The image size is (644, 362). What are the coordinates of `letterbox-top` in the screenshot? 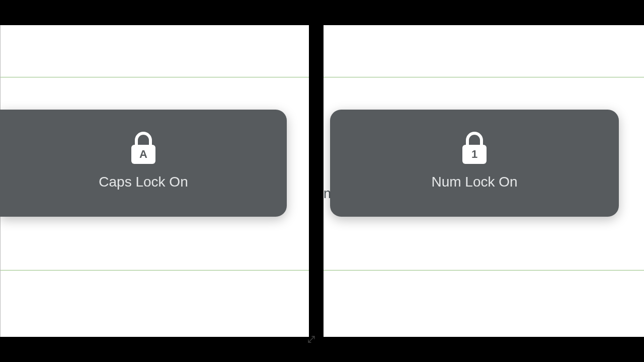 It's located at (322, 13).